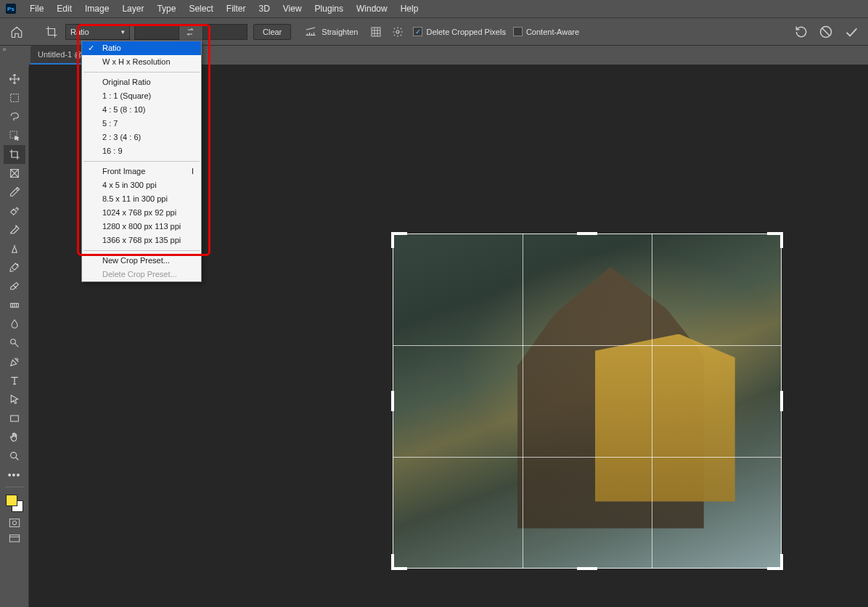 The image size is (868, 607). Describe the element at coordinates (142, 226) in the screenshot. I see `dropdown-item-1280x800: 1280 x 800 px 113 ppi` at that location.